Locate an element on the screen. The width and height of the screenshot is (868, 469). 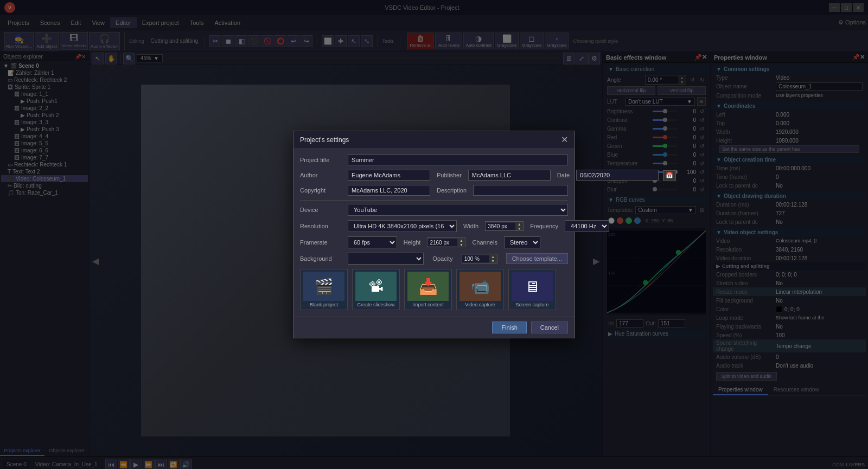
device-dropdown: YouTube is located at coordinates (458, 210).